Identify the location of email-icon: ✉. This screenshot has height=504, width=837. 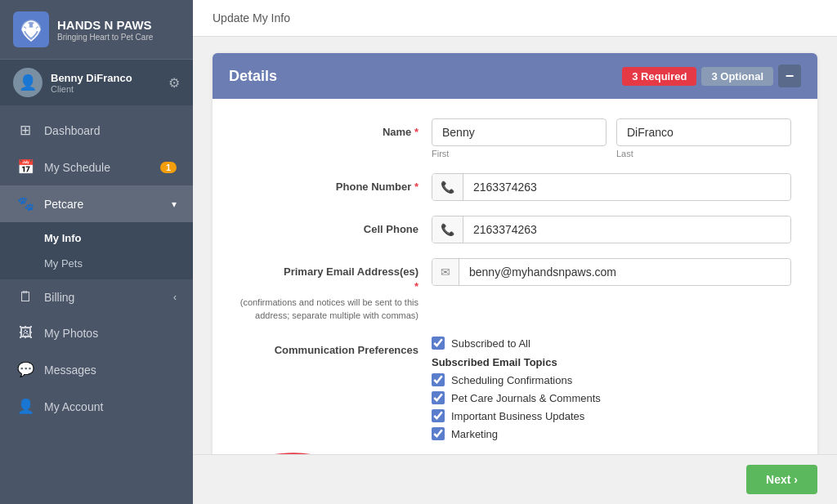
(446, 272).